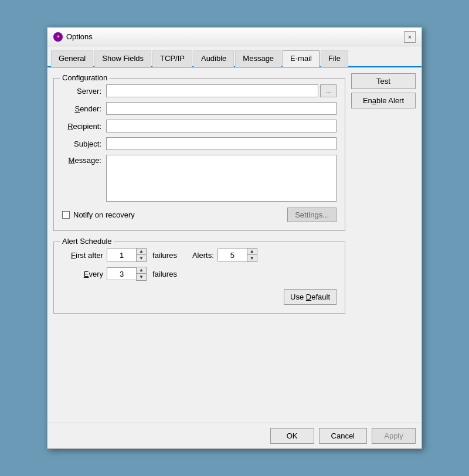 The width and height of the screenshot is (469, 476). I want to click on schedule-label: Alert Schedule, so click(87, 242).